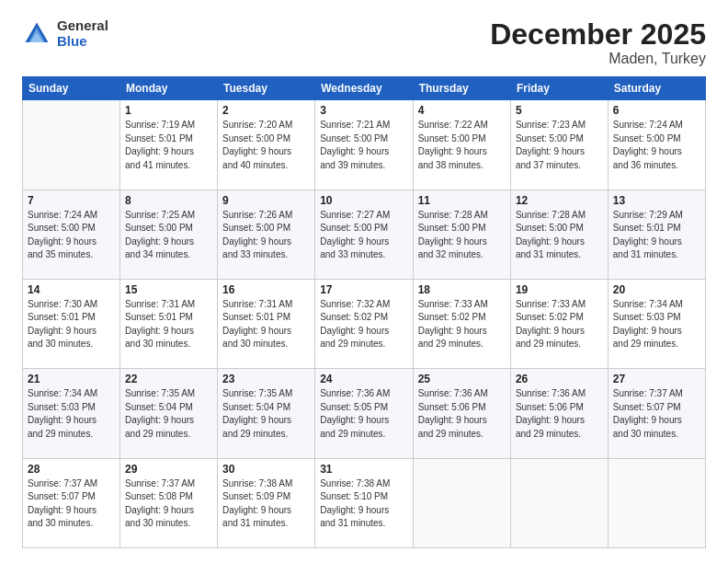 The width and height of the screenshot is (728, 563). What do you see at coordinates (656, 290) in the screenshot?
I see `day-number: 20` at bounding box center [656, 290].